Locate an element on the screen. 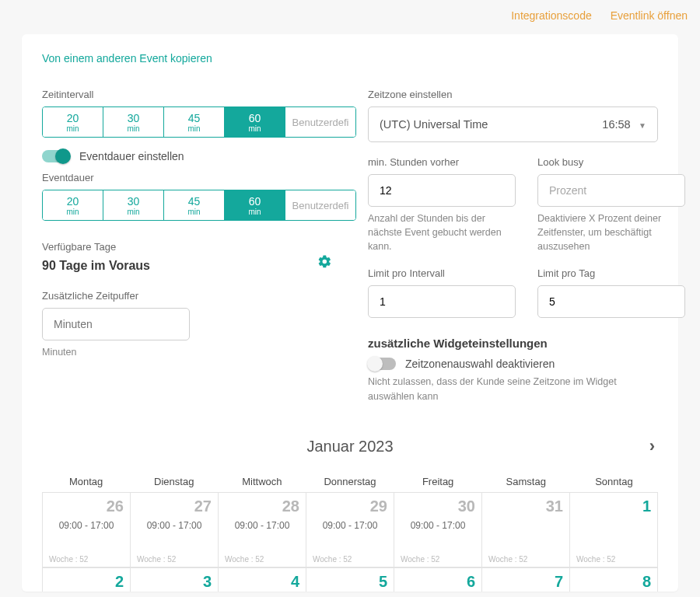 This screenshot has height=597, width=700. calendar-title: Januar 2023 is located at coordinates (350, 446).